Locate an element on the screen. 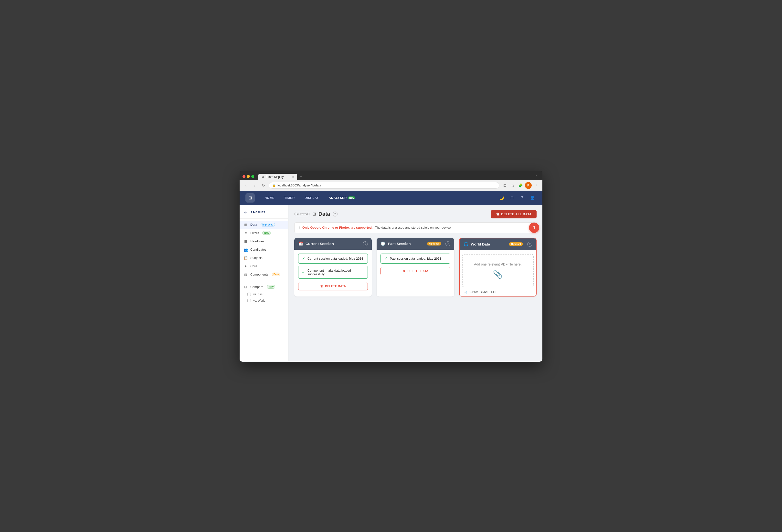 The height and width of the screenshot is (532, 782). sidebar: ⊹ IB Results ⊞ Data Improved ≡ Filters N… is located at coordinates (264, 283).